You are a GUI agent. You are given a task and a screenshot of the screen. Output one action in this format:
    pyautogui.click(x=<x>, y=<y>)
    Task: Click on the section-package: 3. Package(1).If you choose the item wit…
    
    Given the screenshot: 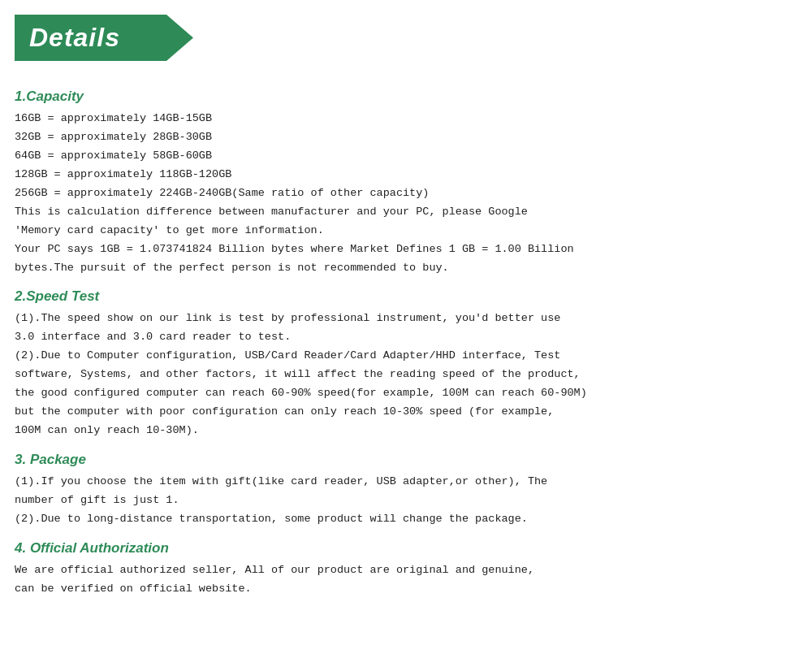 What is the action you would take?
    pyautogui.click(x=406, y=491)
    